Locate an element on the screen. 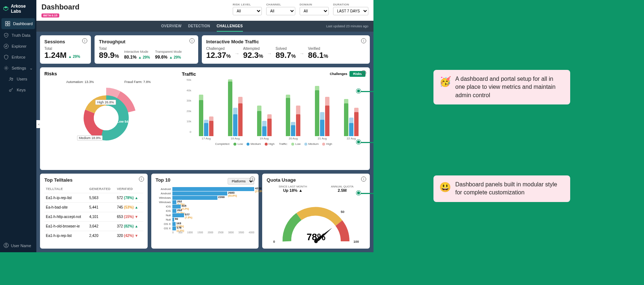 The width and height of the screenshot is (644, 285). traffic-panel: Traffic Challenges Risks 50k40k30k20k10k… is located at coordinates (273, 111).